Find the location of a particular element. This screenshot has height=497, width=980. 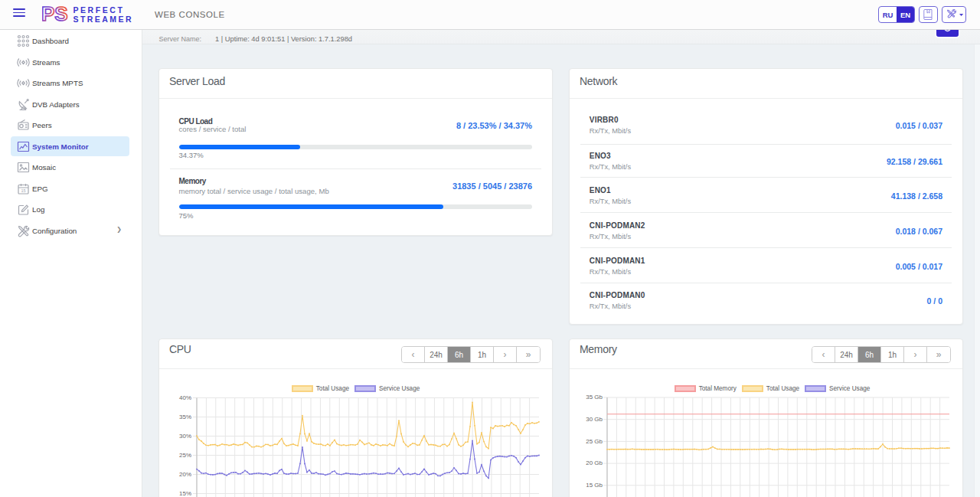

svg-text: S is located at coordinates (61, 12).